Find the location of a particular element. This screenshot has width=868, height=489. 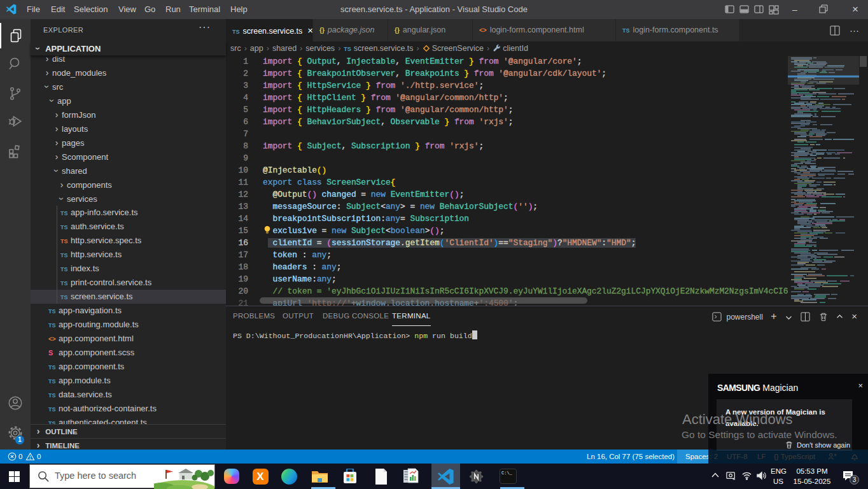

svg-text: C:\_ is located at coordinates (507, 473).